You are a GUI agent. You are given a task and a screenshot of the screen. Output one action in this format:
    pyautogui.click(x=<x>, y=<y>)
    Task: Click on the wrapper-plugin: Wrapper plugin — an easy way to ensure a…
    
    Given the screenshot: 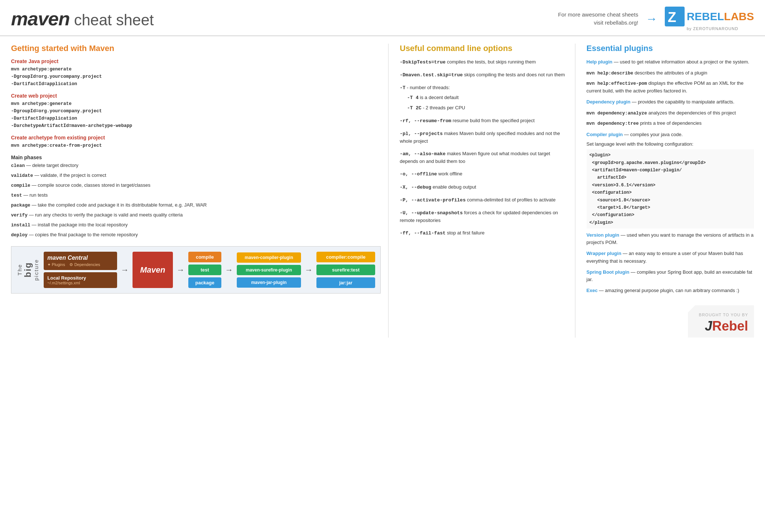 What is the action you would take?
    pyautogui.click(x=670, y=257)
    